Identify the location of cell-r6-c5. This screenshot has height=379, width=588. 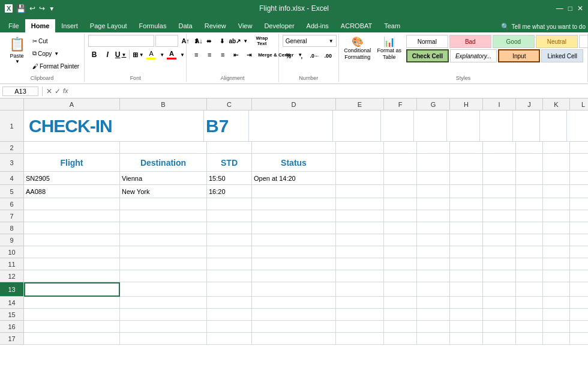
(360, 204).